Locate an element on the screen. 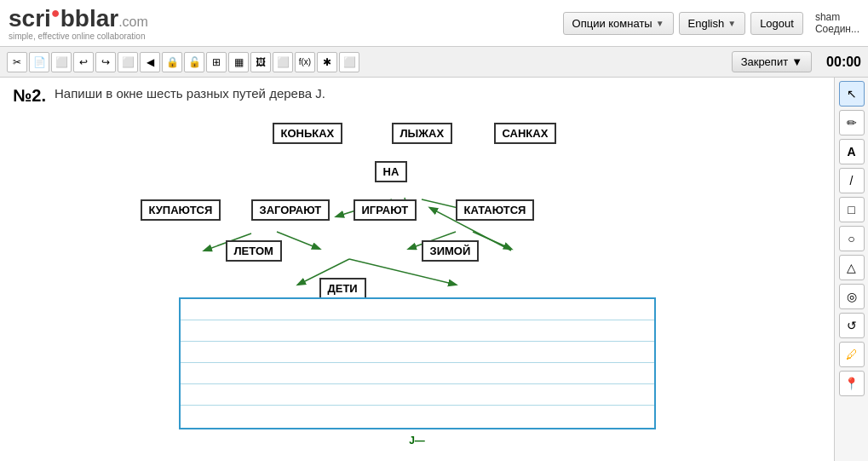 The image size is (868, 461). word-zimoy: ЗИМОЙ is located at coordinates (451, 251).